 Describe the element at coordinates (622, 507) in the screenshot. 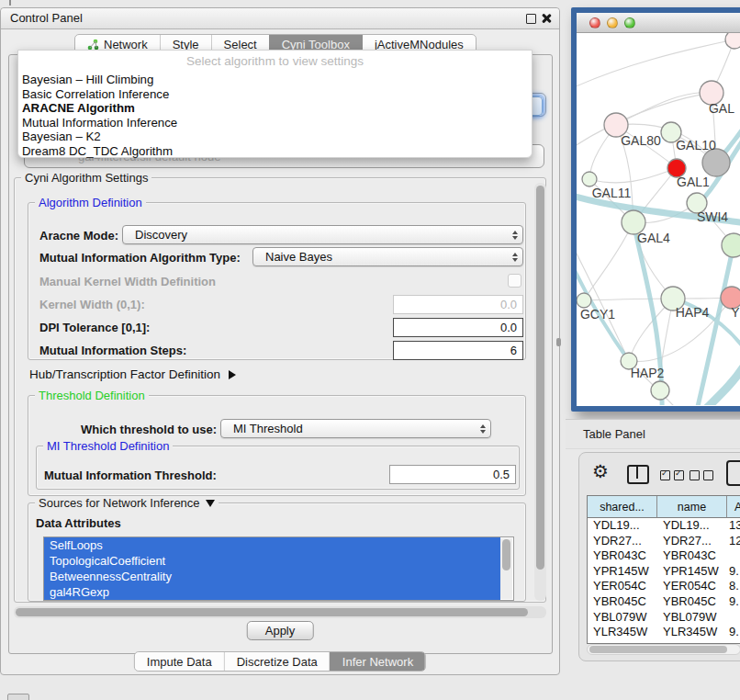

I see `column-header-shared: shared...` at that location.